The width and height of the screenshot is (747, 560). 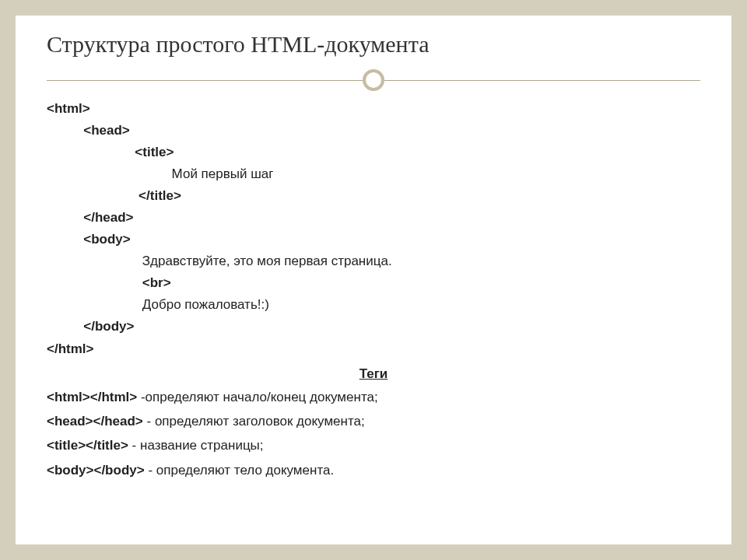 I want to click on divider-circle-icon, so click(x=374, y=80).